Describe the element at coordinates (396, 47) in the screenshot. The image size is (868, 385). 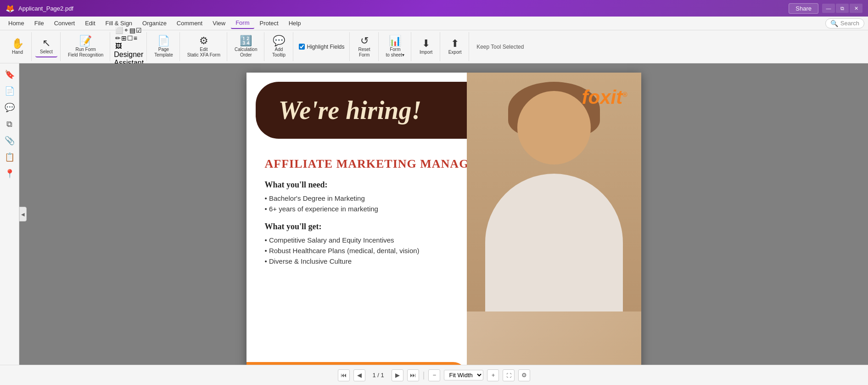
I see `form-to-sheet-button: 📊 Formto sheet▾` at that location.